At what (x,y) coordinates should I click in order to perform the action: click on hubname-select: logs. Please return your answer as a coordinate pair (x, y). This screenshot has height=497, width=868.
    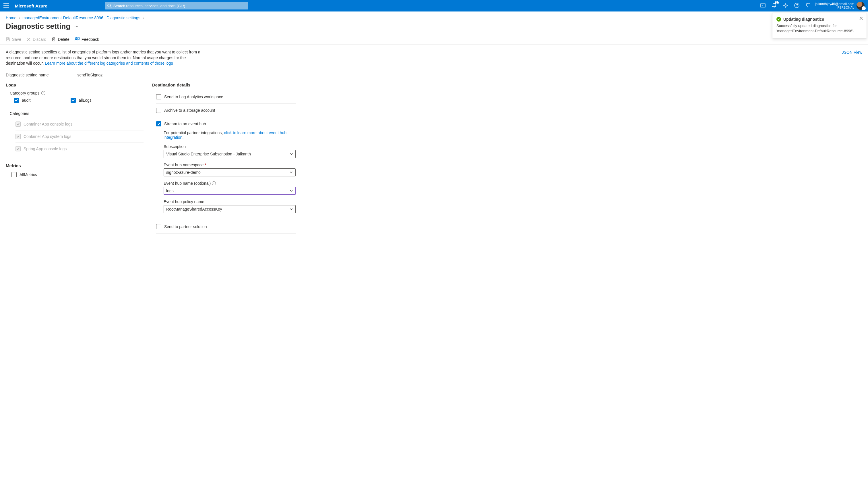
    Looking at the image, I should click on (230, 191).